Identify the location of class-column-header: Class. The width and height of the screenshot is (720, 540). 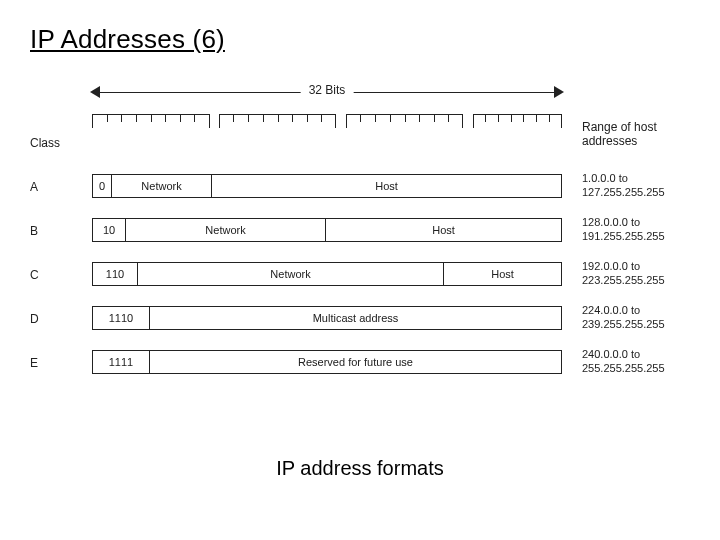
(45, 143).